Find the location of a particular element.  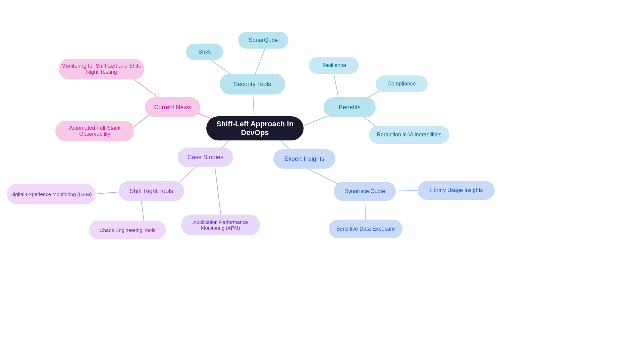

chaos-label: Chaos Engineering Tools is located at coordinates (127, 230).